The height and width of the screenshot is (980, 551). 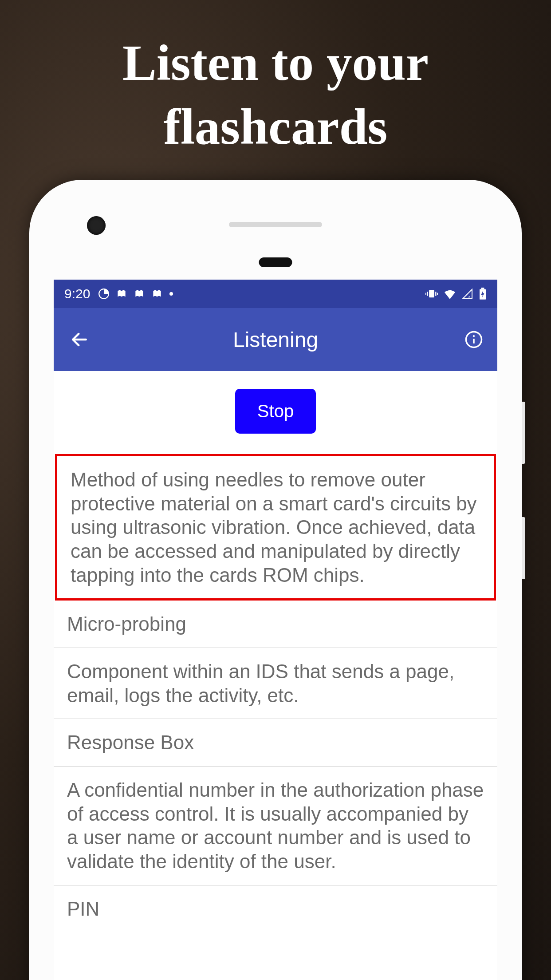 I want to click on flashcard-item: A confidential number in the authorizati…, so click(x=276, y=826).